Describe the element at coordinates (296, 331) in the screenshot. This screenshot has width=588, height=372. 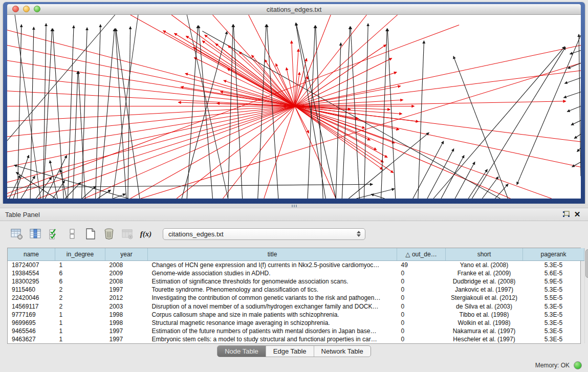
I see `table-row: 946554611997Estimation of the future num…` at that location.